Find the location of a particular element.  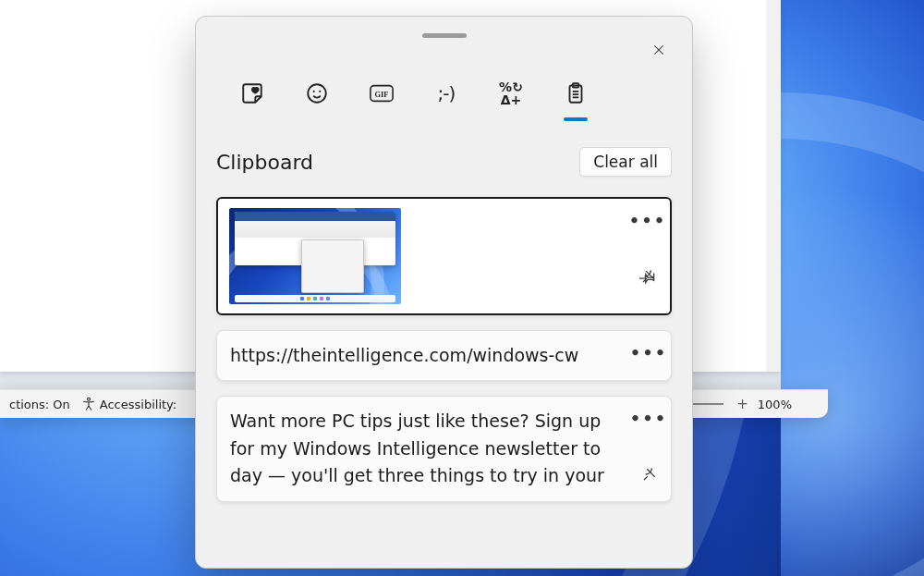

close-button is located at coordinates (659, 50).